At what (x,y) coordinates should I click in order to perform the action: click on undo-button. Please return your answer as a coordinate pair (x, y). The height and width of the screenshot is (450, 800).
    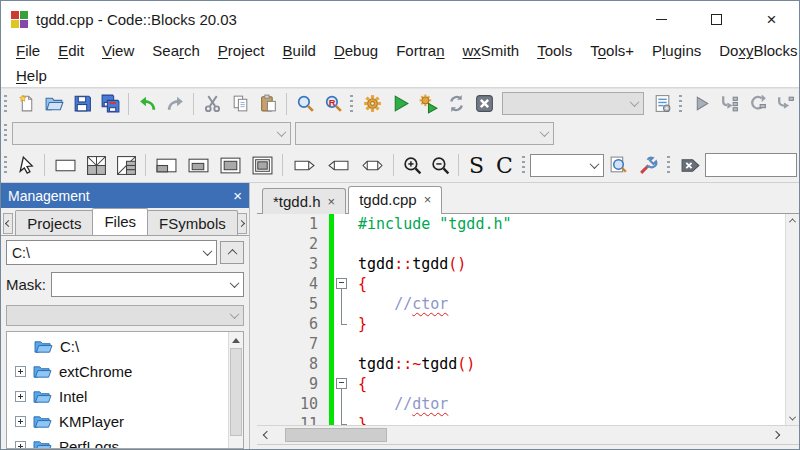
    Looking at the image, I should click on (147, 104).